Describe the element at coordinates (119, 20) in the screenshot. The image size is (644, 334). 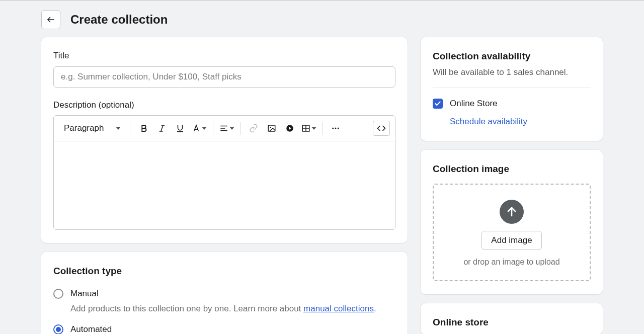
I see `page-title: Create collection` at that location.